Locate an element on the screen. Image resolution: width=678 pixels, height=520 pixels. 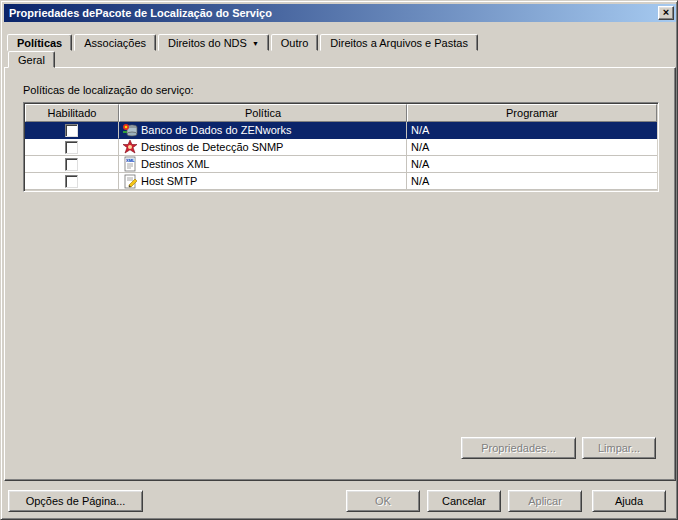
policy-name: Banco de Dados do ZENworks is located at coordinates (216, 130).